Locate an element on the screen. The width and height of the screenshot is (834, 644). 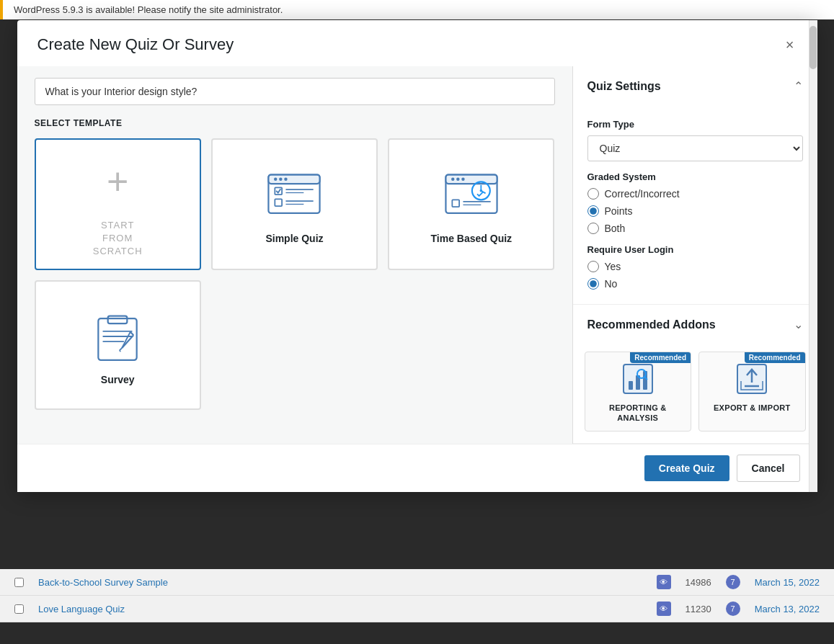
quiz-settings-header: Quiz Settings ⌃ is located at coordinates (695, 86).